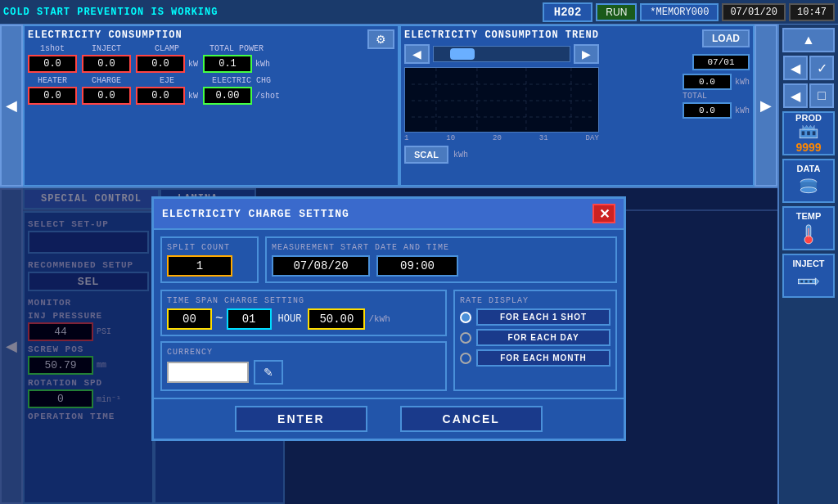 This screenshot has height=504, width=838. Describe the element at coordinates (268, 97) in the screenshot. I see `per-shot-unit: /shot` at that location.